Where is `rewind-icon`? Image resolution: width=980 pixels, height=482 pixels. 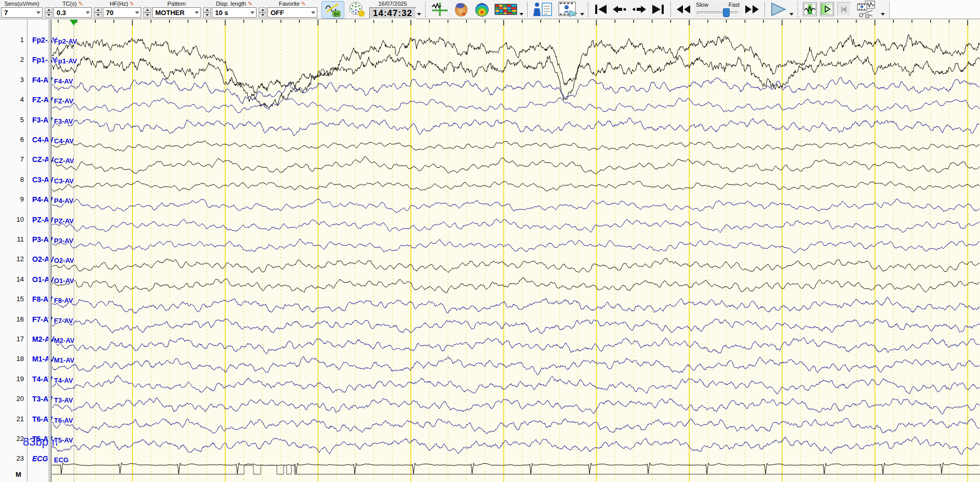
rewind-icon is located at coordinates (683, 9).